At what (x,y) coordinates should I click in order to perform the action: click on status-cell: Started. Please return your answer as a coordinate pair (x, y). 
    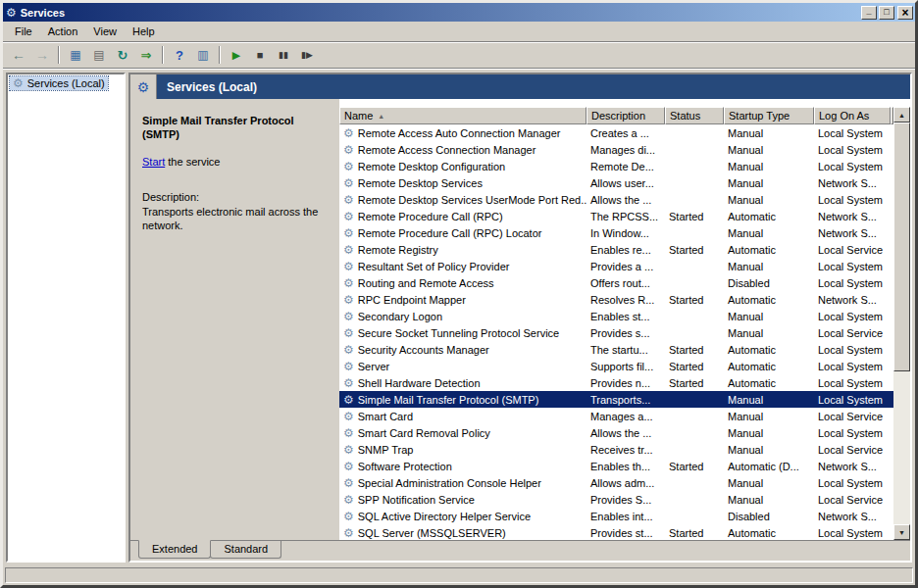
    Looking at the image, I should click on (694, 300).